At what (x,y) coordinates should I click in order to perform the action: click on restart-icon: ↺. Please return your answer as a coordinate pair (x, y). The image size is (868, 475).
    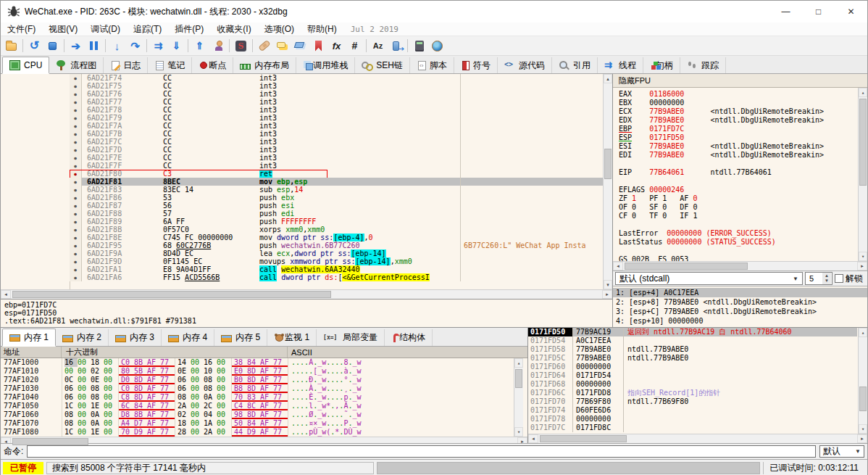
    Looking at the image, I should click on (35, 46).